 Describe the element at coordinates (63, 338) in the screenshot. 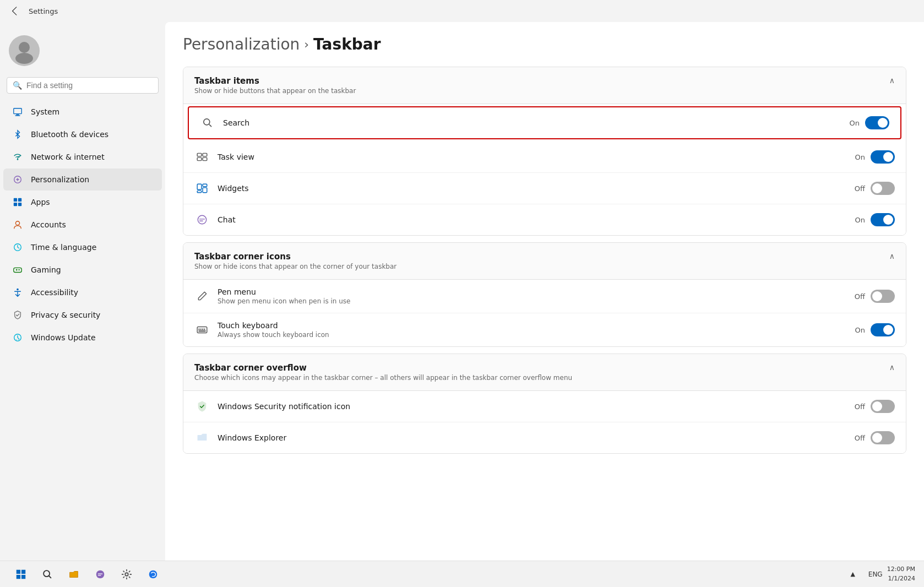

I see `sidebar-label-update: Windows Update` at that location.